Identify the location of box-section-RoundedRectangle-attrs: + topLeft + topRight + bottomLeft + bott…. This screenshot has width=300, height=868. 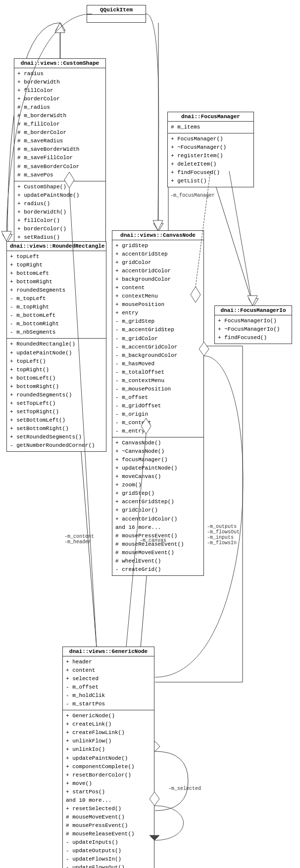
(56, 295).